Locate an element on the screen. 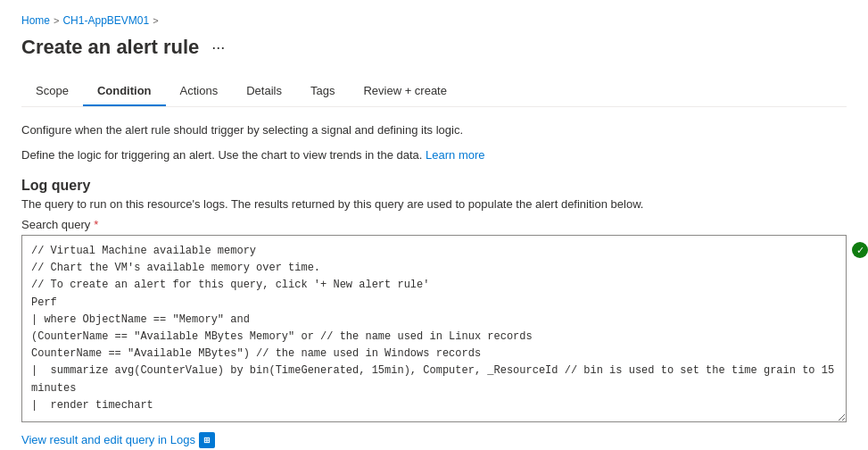  breadcrumb-home: Home is located at coordinates (36, 21).